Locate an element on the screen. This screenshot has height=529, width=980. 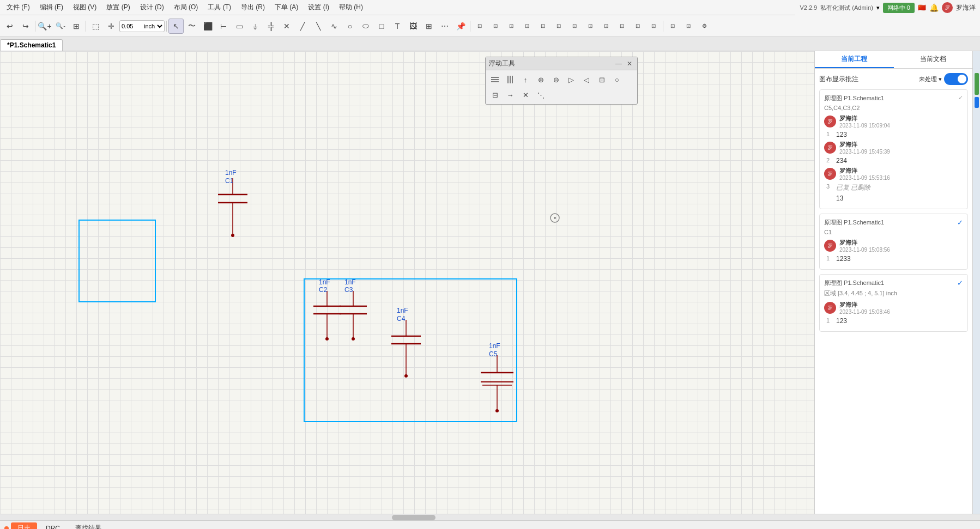
comment-card-2: 原理图 P1.Schematic1 ✓ C1 罗 罗海洋 2023-11-09 … is located at coordinates (894, 242).